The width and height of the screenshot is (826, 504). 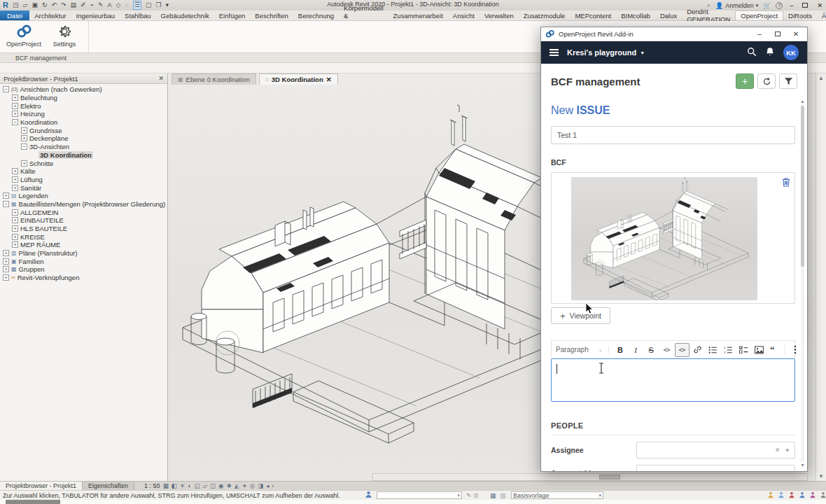 What do you see at coordinates (84, 114) in the screenshot?
I see `tree-item-heizung: +Heizung` at bounding box center [84, 114].